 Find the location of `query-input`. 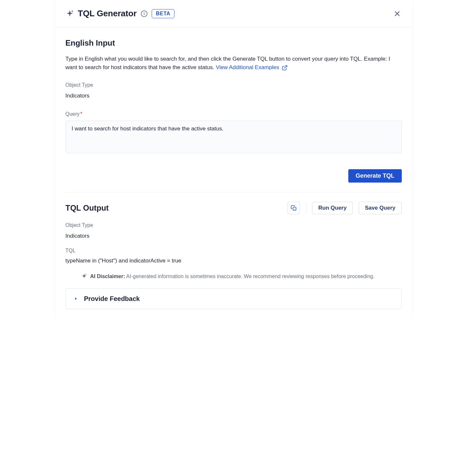

query-input is located at coordinates (234, 137).